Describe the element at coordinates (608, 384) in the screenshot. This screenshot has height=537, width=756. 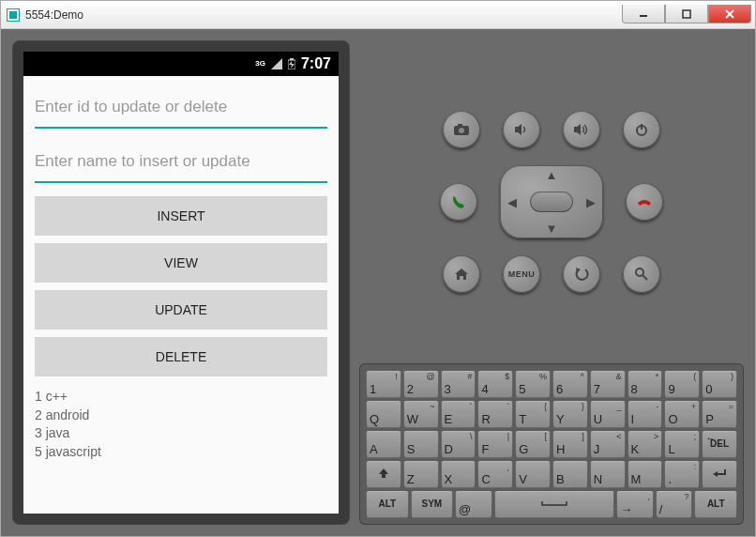
I see `key-7: 7&` at that location.